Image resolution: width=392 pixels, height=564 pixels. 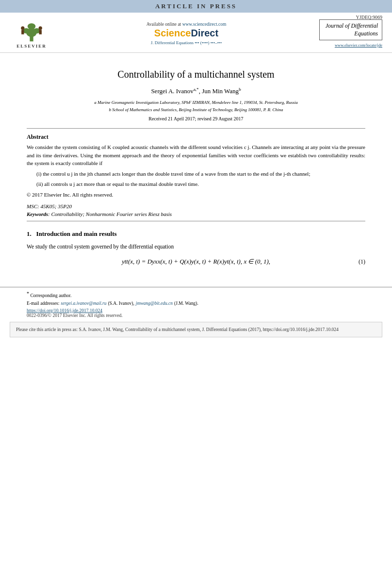 What do you see at coordinates (196, 234) in the screenshot?
I see `section1-heading: 1. Introduction and main results` at bounding box center [196, 234].